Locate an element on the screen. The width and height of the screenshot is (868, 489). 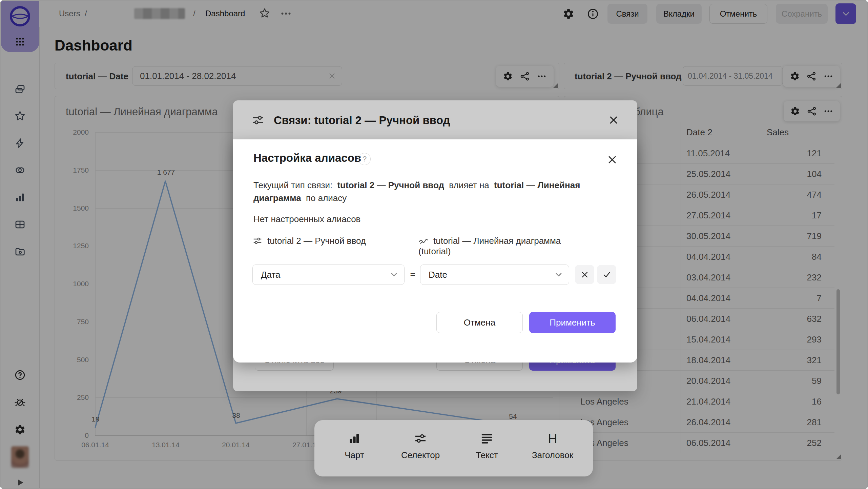
relation-middle: влияет на is located at coordinates (469, 185).